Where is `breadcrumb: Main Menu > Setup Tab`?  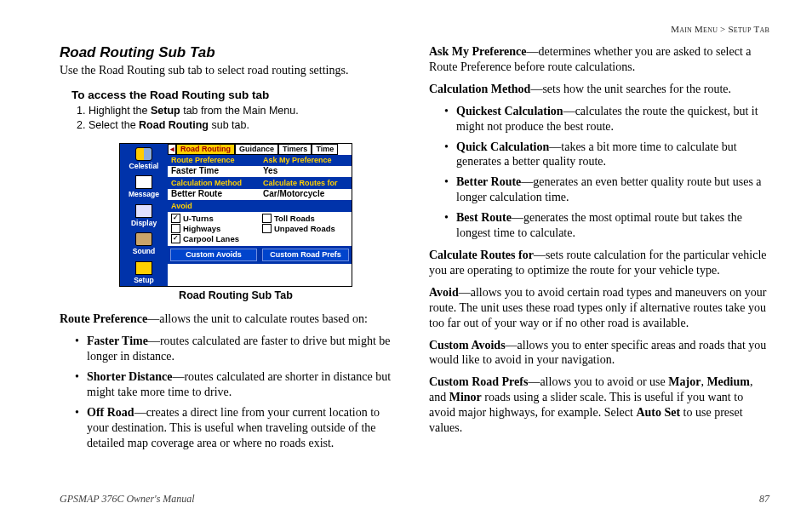 breadcrumb: Main Menu > Setup Tab is located at coordinates (720, 29).